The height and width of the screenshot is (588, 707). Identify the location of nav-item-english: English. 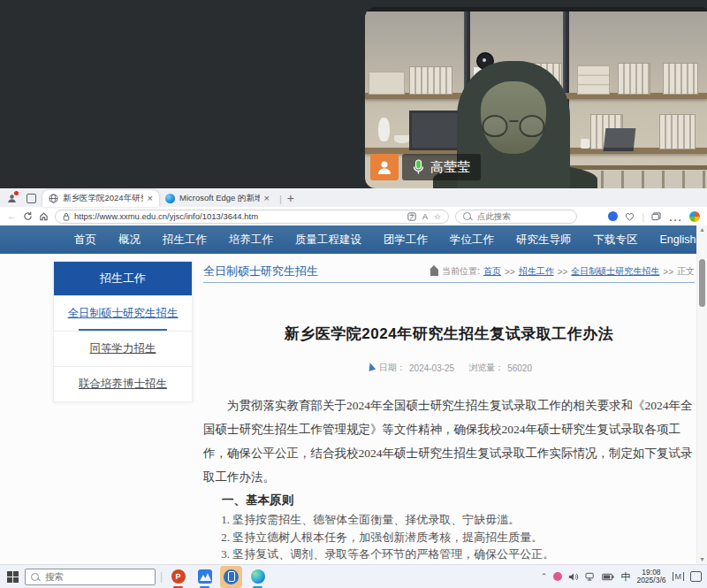
(679, 240).